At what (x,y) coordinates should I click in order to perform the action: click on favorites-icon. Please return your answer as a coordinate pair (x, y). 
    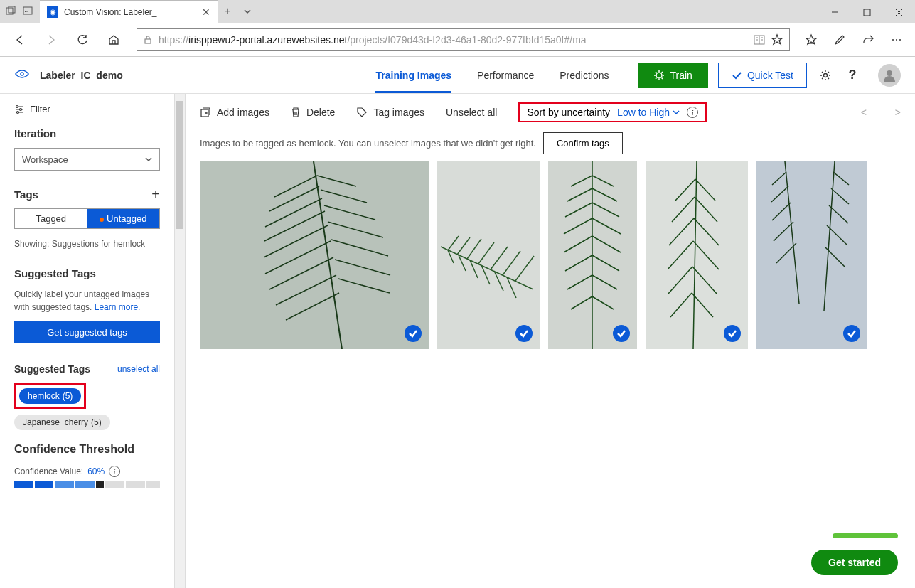
    Looking at the image, I should click on (811, 40).